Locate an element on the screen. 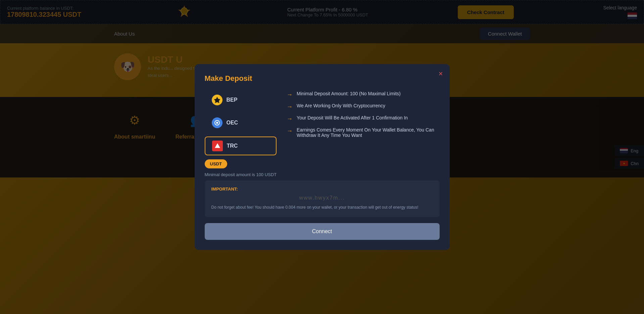 This screenshot has height=314, width=644. bep-label: BEP is located at coordinates (232, 100).